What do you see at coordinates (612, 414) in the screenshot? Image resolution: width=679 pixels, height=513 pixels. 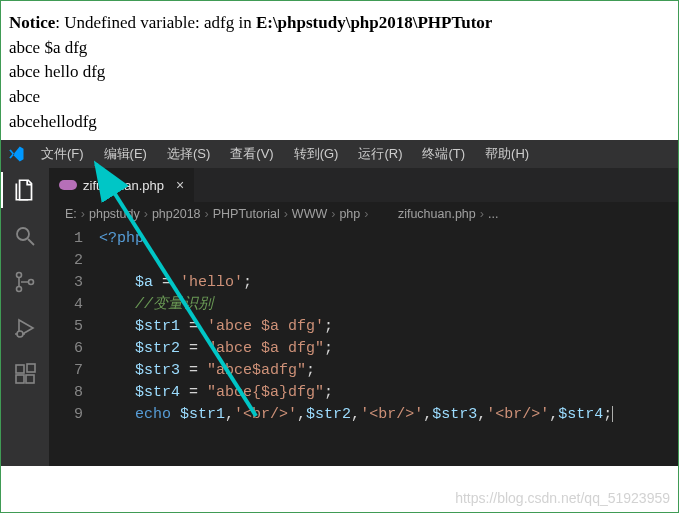 I see `text-cursor` at bounding box center [612, 414].